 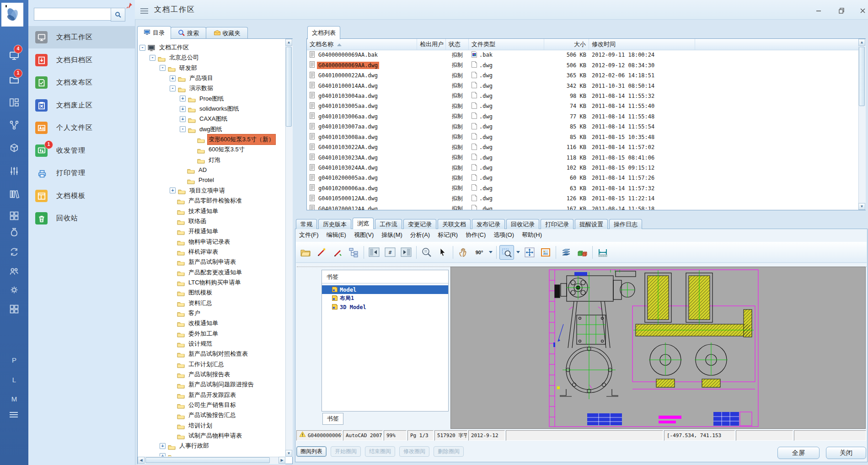 What do you see at coordinates (583, 168) in the screenshot?
I see `doc-row: G04010103024AA.dwg拟制.dwg102 KB2011-08-15…` at bounding box center [583, 168].